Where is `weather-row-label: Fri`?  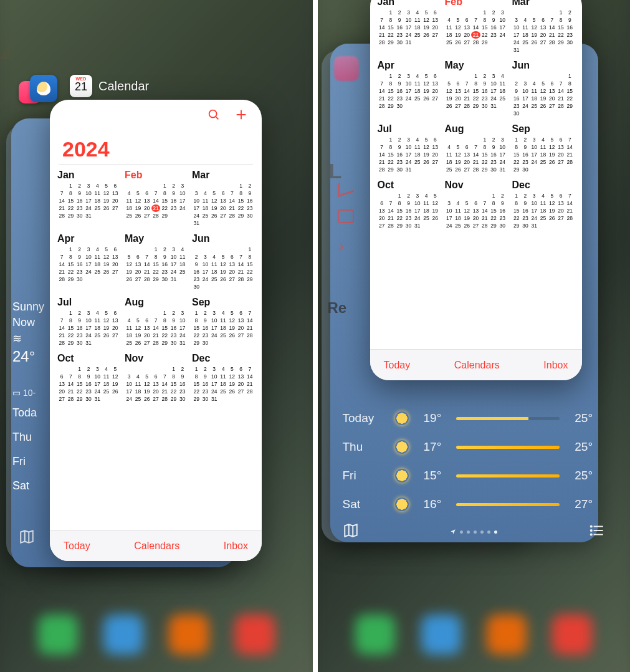 weather-row-label: Fri is located at coordinates (25, 461).